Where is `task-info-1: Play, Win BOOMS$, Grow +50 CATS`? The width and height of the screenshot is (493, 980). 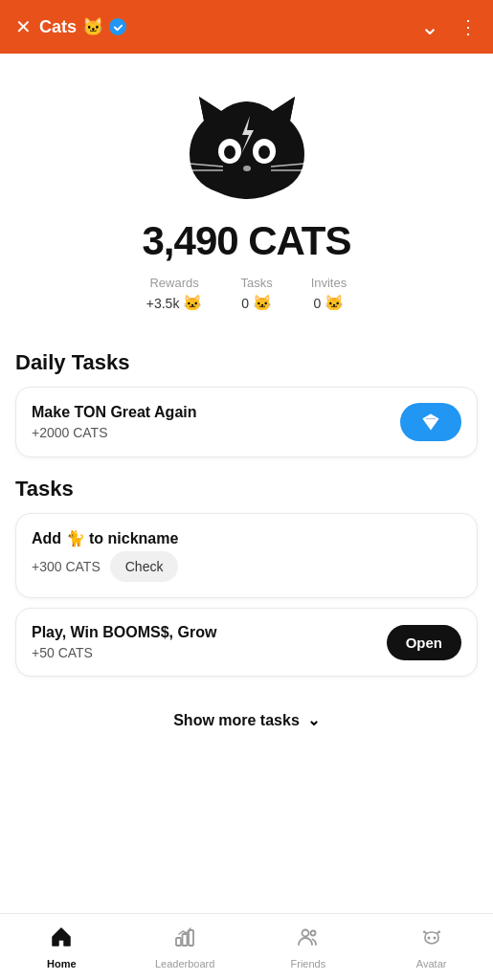 task-info-1: Play, Win BOOMS$, Grow +50 CATS is located at coordinates (124, 642).